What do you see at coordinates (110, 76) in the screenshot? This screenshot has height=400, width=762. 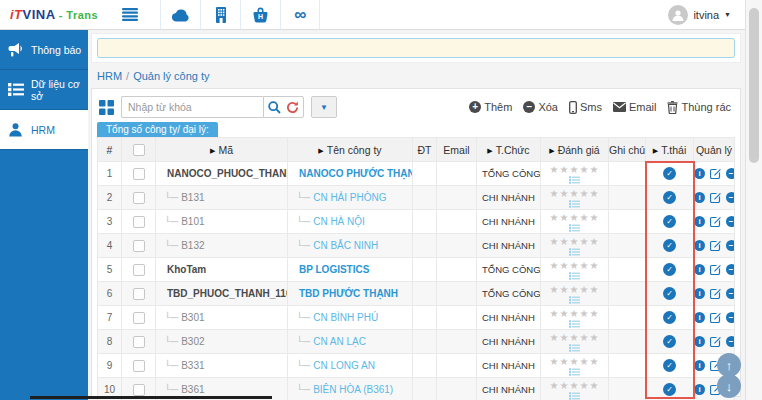 I see `breadcrumb-root-link: HRM` at bounding box center [110, 76].